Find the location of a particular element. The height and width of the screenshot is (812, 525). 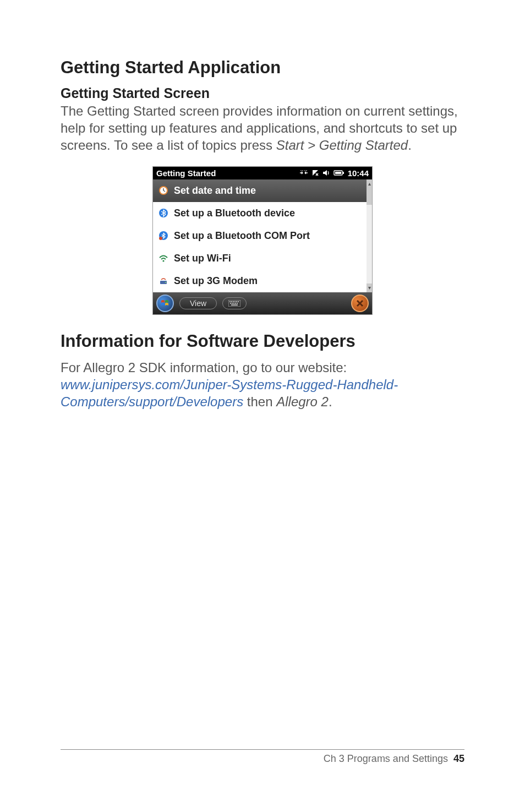

bluetooth-icon is located at coordinates (163, 213).